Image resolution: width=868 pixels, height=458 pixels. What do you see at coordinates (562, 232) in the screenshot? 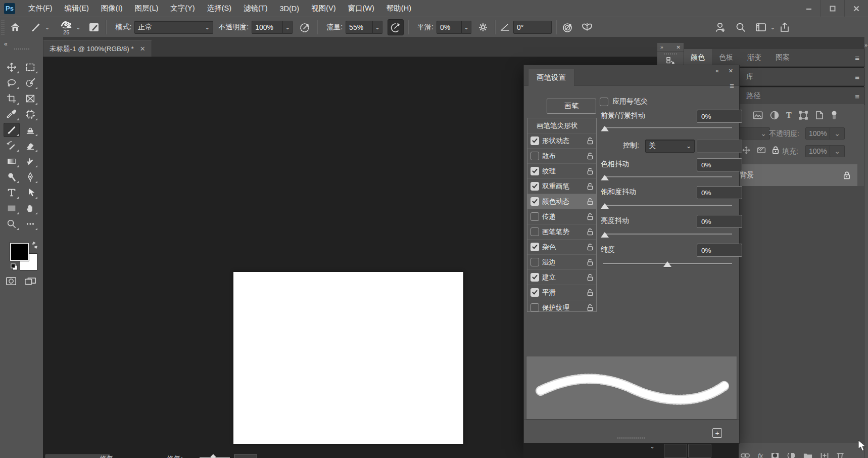
I see `brush-option-brush-pose: 画笔笔势` at bounding box center [562, 232].